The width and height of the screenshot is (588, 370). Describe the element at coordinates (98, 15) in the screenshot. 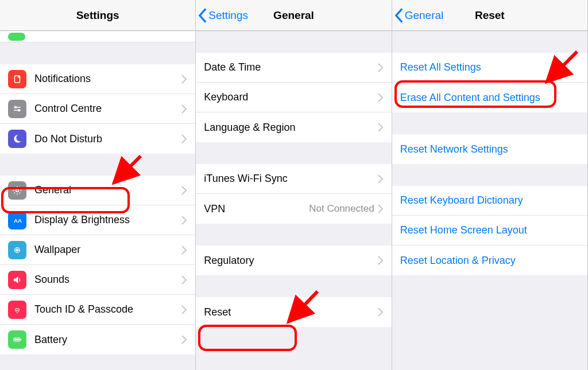

I see `nav-title: Settings` at that location.